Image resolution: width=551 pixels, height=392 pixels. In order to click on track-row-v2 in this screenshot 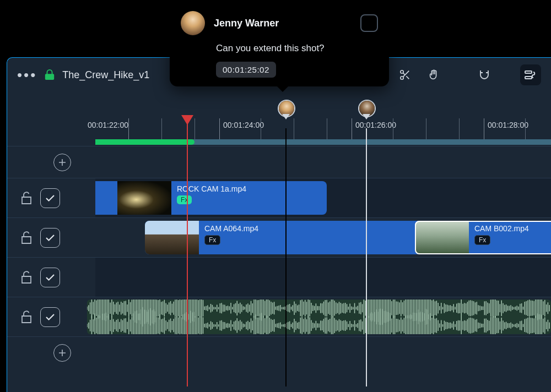, I will do `click(51, 237)`.